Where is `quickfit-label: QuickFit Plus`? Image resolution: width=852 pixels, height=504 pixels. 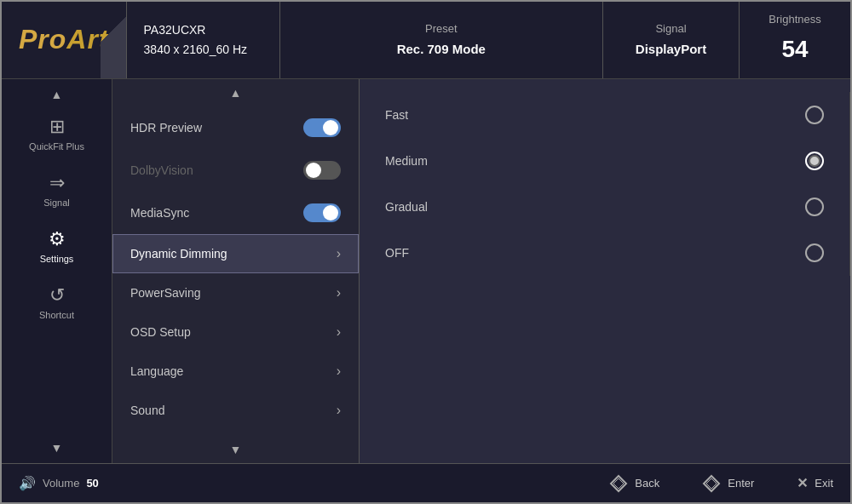
quickfit-label: QuickFit Plus is located at coordinates (56, 146).